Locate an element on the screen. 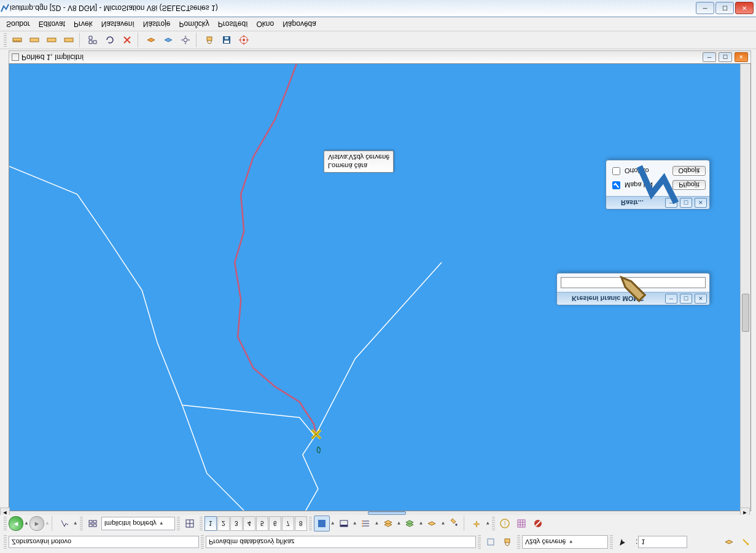 This screenshot has height=553, width=756. nav-back-button: ◄ is located at coordinates (16, 524).